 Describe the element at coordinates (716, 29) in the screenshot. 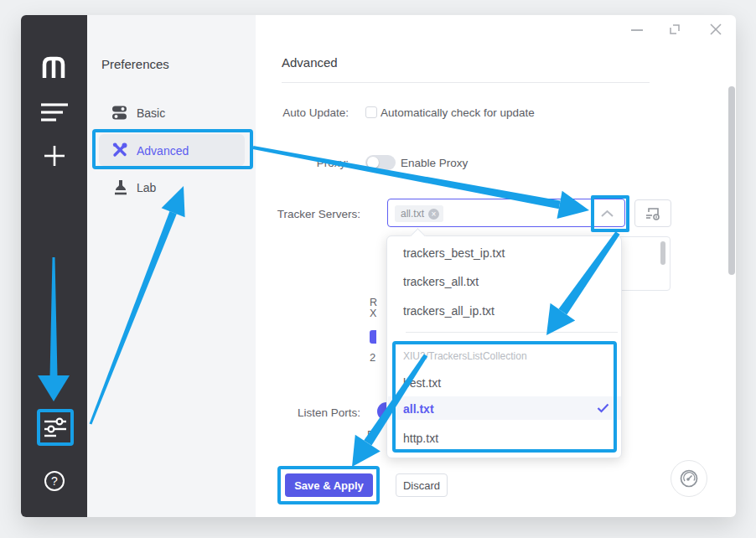

I see `close-icon` at that location.